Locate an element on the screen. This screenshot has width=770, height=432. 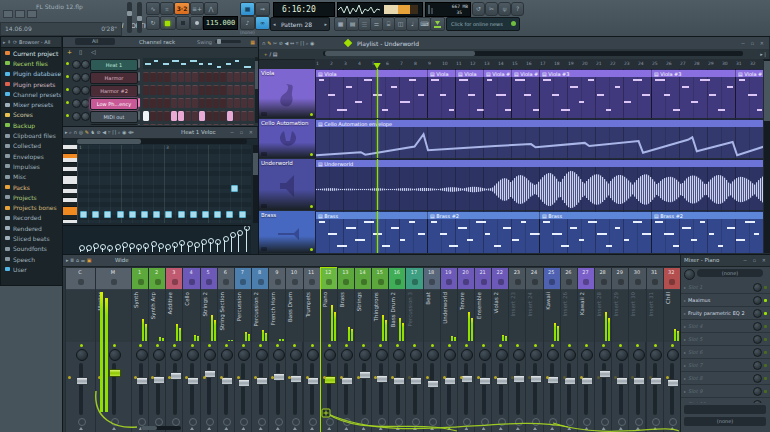
mixer-strip-22: 22Violas 2 is located at coordinates (500, 350).